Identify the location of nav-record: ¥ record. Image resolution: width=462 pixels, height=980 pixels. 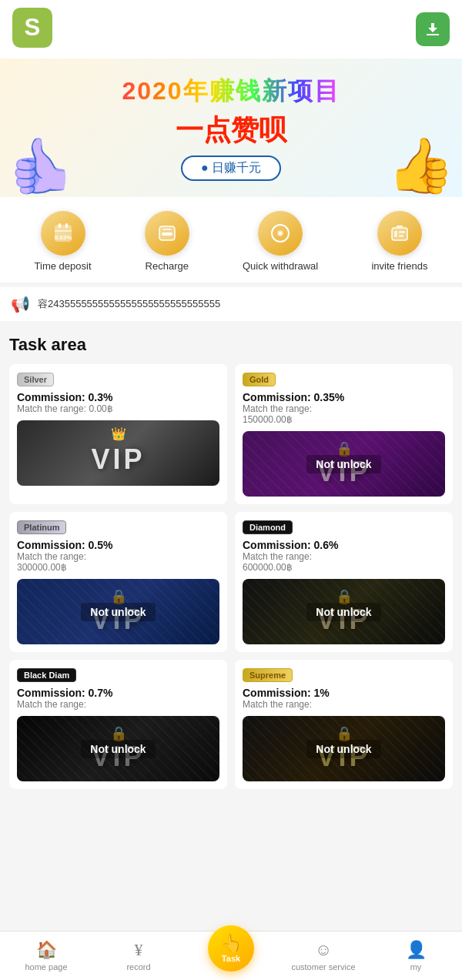
(139, 956).